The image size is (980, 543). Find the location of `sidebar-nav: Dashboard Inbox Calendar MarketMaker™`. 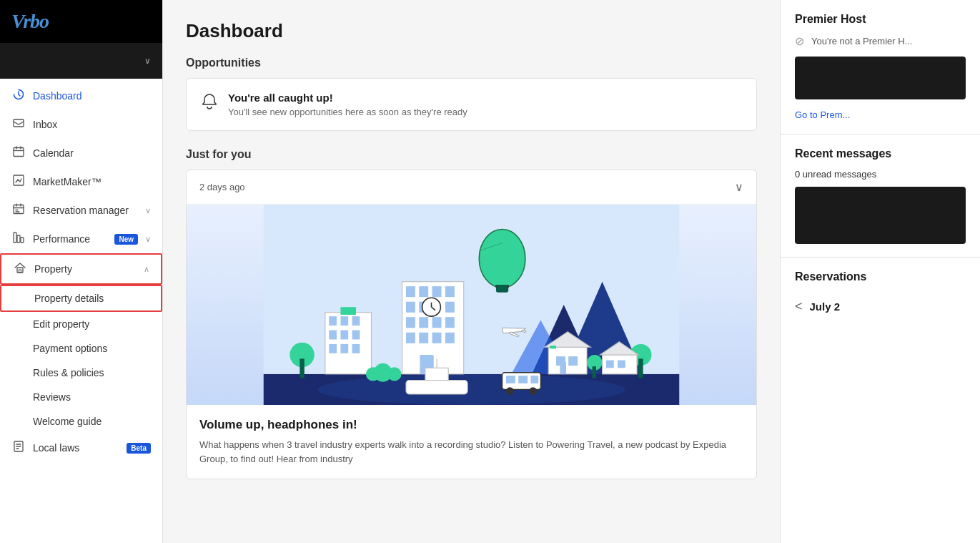

sidebar-nav: Dashboard Inbox Calendar MarketMaker™ is located at coordinates (81, 310).